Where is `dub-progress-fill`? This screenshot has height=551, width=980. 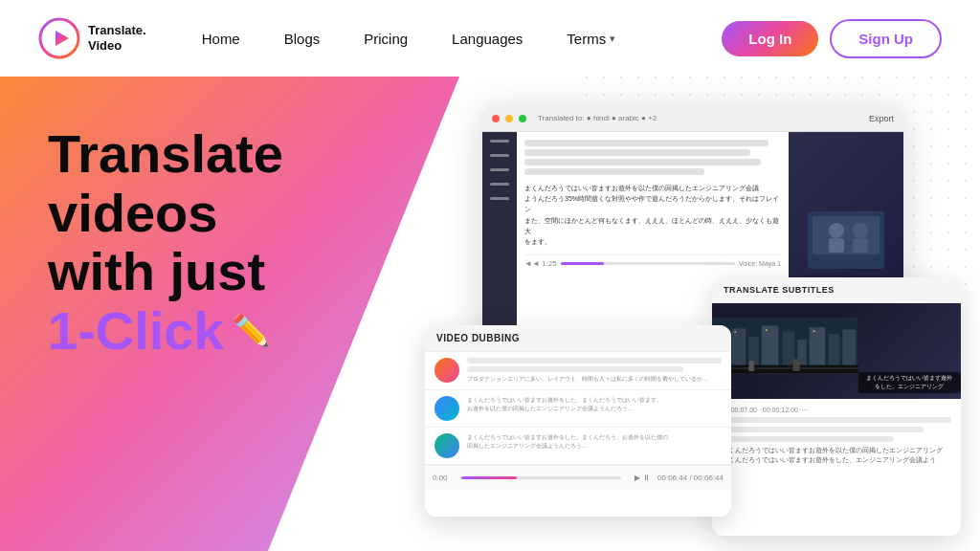
dub-progress-fill is located at coordinates (490, 478).